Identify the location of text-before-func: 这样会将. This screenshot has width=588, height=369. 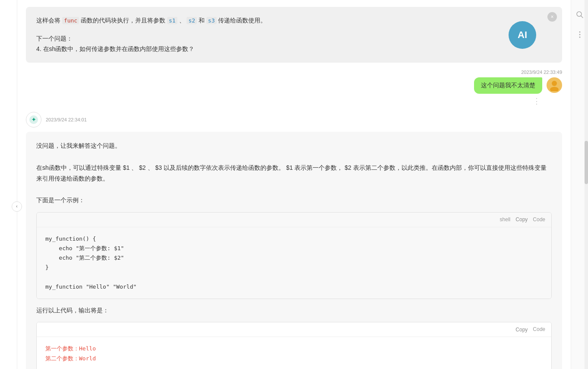
(49, 20).